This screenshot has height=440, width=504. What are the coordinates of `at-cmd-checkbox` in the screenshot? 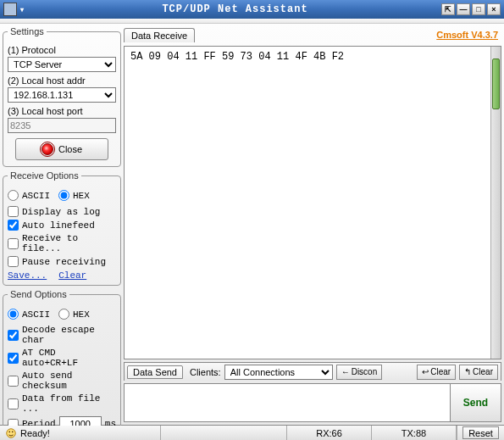 It's located at (14, 358).